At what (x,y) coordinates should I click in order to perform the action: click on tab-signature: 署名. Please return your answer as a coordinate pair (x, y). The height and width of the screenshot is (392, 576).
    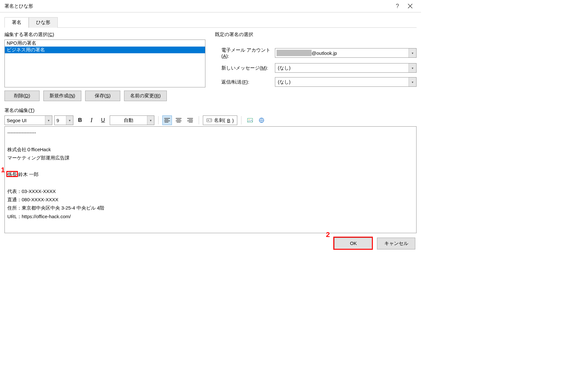
    Looking at the image, I should click on (17, 22).